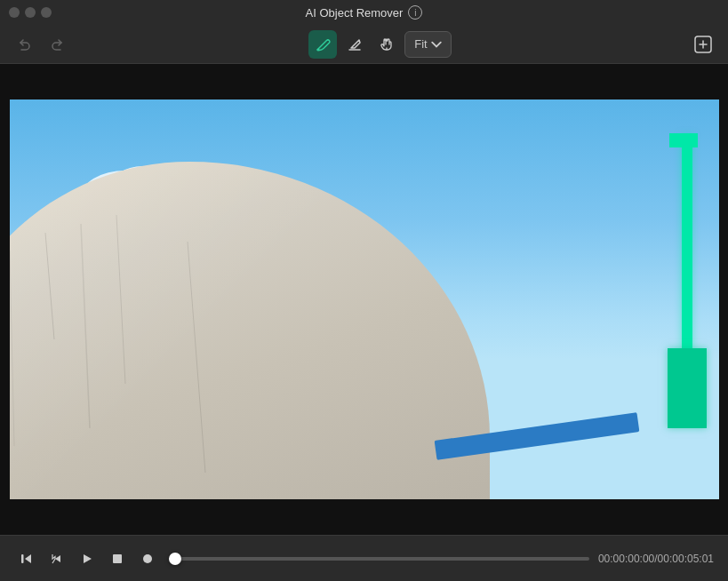 This screenshot has width=728, height=581. Describe the element at coordinates (57, 44) in the screenshot. I see `redo-button` at that location.